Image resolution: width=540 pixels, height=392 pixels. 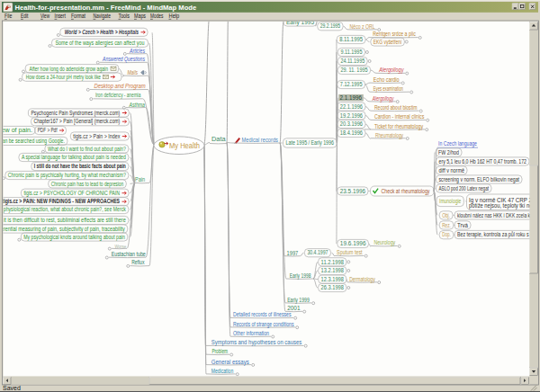 I want to click on svg-text:Chapter167 > Pain [General] (: Chapter167 > Pain [General] (merck.com), so click(x=77, y=121).